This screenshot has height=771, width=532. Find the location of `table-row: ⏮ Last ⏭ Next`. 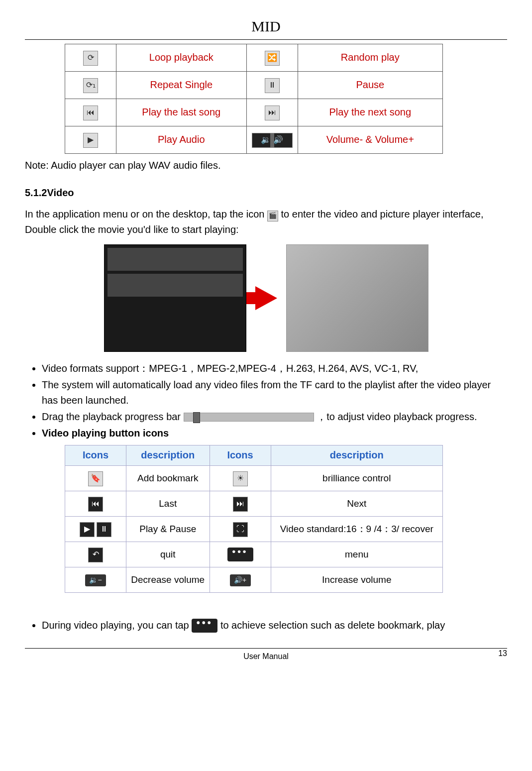

table-row: ⏮ Last ⏭ Next is located at coordinates (254, 504).